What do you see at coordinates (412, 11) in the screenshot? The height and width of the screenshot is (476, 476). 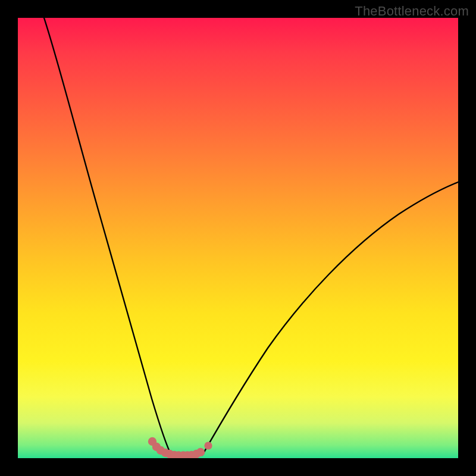 I see `watermark-text: TheBottleneck.com` at bounding box center [412, 11].